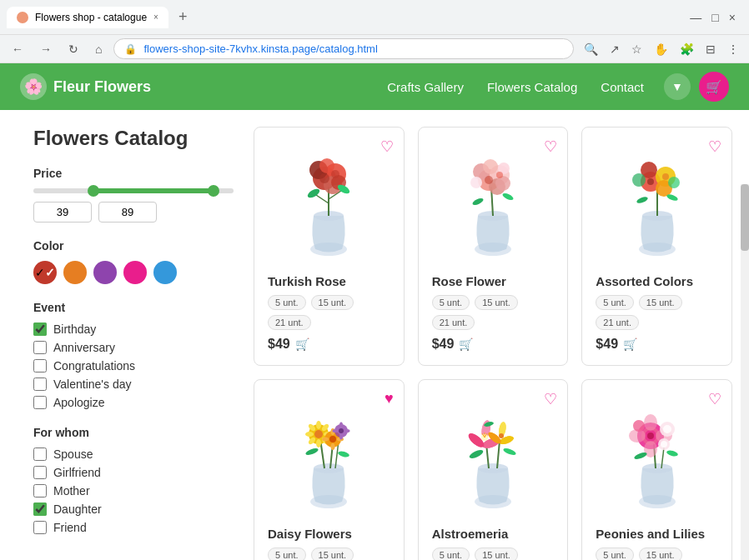  What do you see at coordinates (532, 87) in the screenshot?
I see `nav-link-catalog: Flowers Catalog` at bounding box center [532, 87].